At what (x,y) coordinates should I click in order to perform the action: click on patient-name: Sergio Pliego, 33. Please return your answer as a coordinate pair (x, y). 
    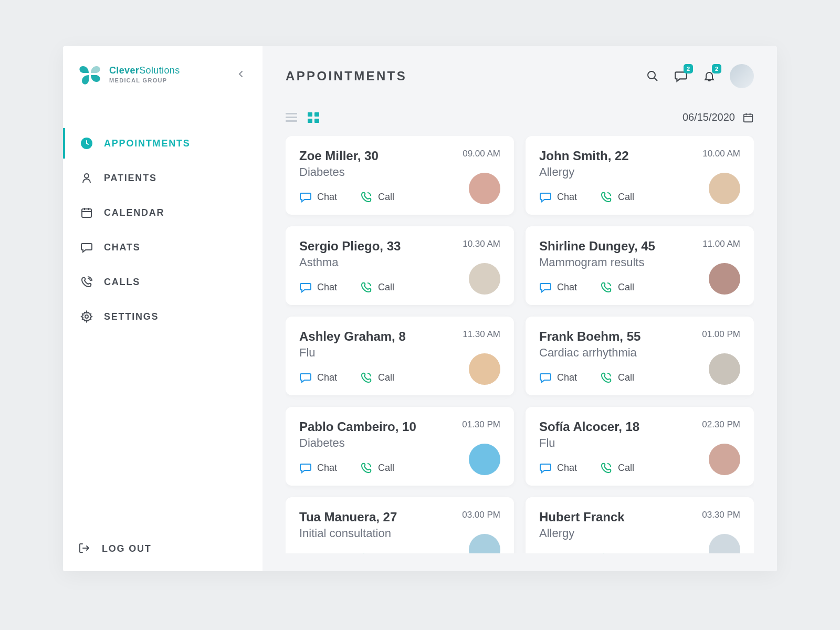
    Looking at the image, I should click on (350, 246).